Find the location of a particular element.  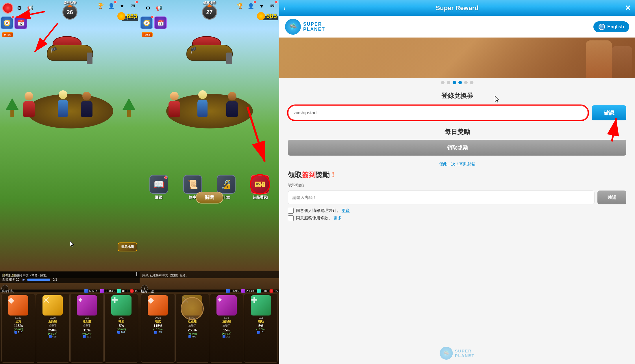

calendar-icon-2: 📅 is located at coordinates (160, 23).